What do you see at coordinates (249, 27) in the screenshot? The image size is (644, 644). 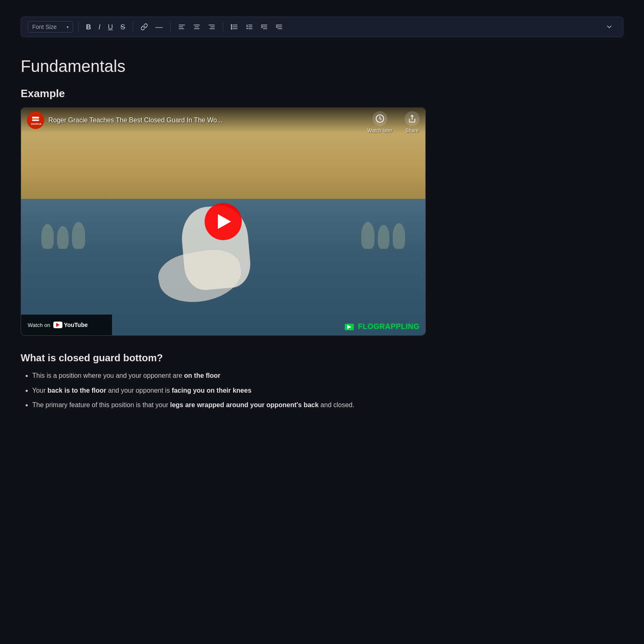 I see `list-number-button` at bounding box center [249, 27].